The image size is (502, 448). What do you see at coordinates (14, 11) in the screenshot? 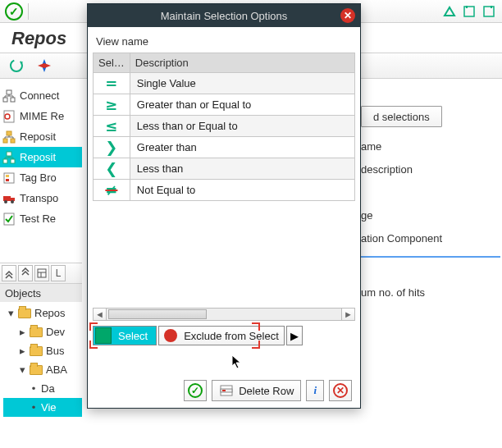
I see `ok-icon: ✓` at bounding box center [14, 11].